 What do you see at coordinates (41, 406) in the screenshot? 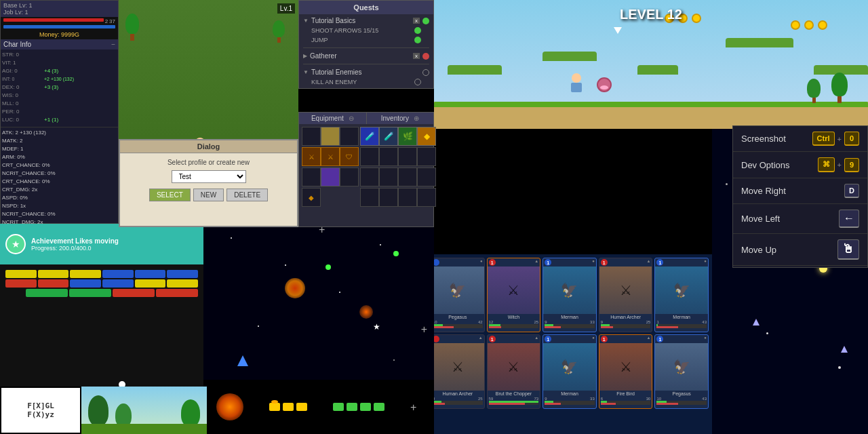
I see `math-line-1: F[X]GL` at bounding box center [41, 406].